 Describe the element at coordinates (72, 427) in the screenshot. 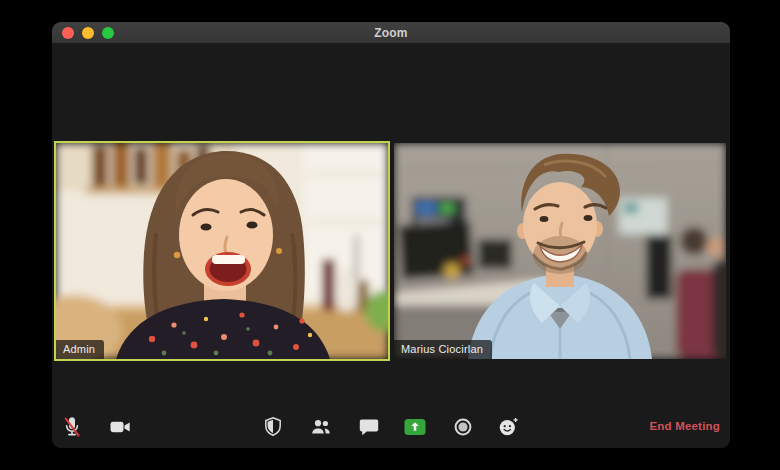

I see `mute-button` at that location.